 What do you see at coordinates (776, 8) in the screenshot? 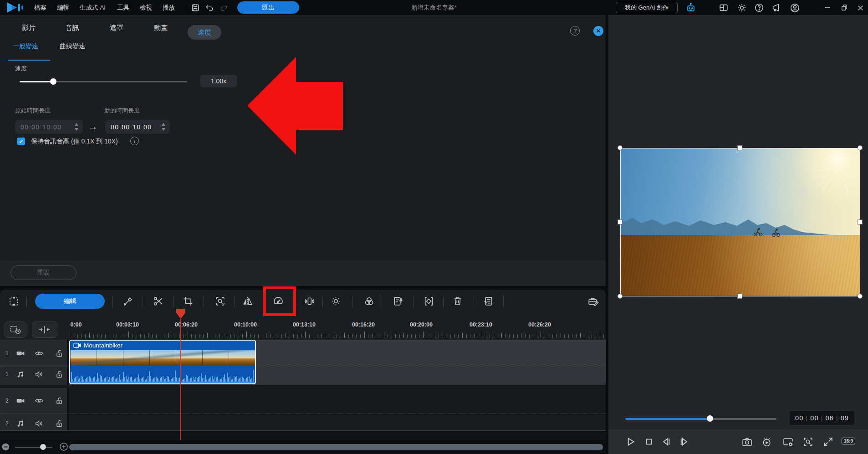
I see `announcements-button` at bounding box center [776, 8].